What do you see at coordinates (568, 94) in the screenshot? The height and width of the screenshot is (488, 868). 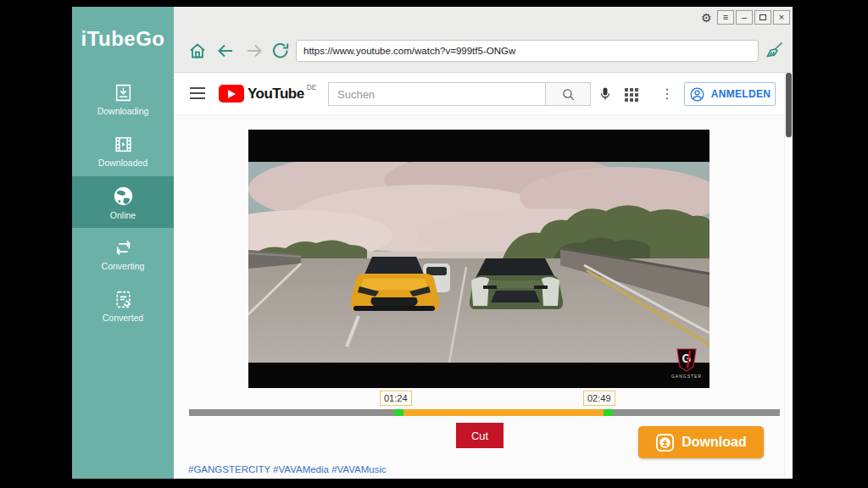 I see `search-button` at bounding box center [568, 94].